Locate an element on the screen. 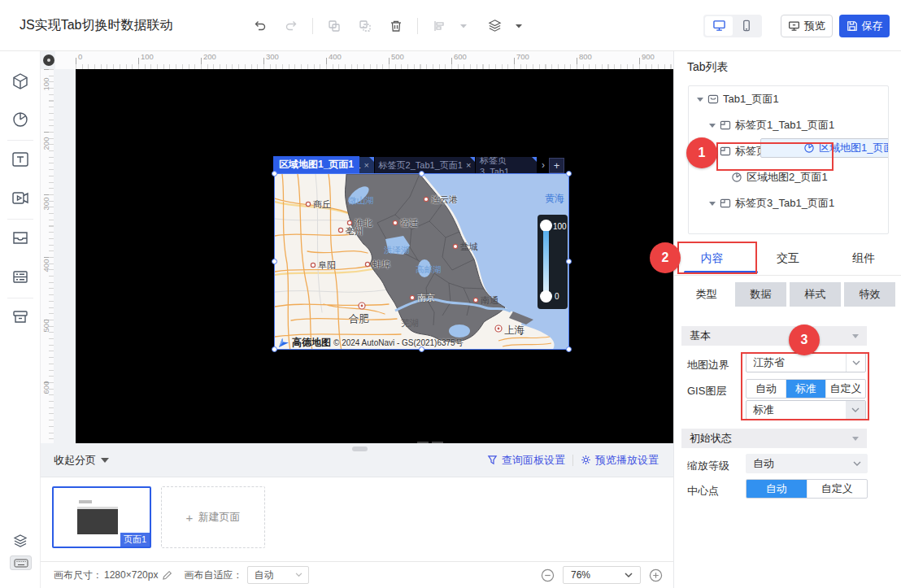 The height and width of the screenshot is (588, 901). thumb-mini-canvas is located at coordinates (98, 522).